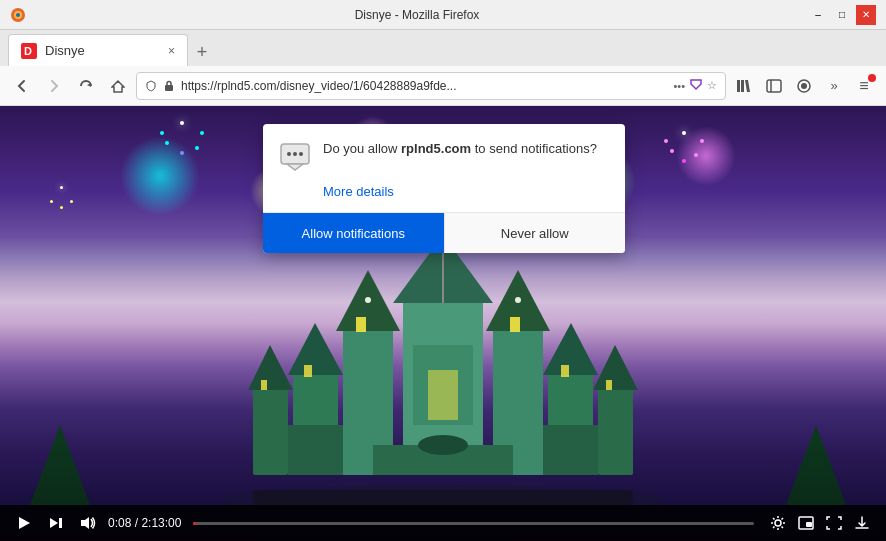 The image size is (886, 541). Describe the element at coordinates (431, 86) in the screenshot. I see `url-bar: https://rplnd5.com/disney_video/1/604288…` at that location.